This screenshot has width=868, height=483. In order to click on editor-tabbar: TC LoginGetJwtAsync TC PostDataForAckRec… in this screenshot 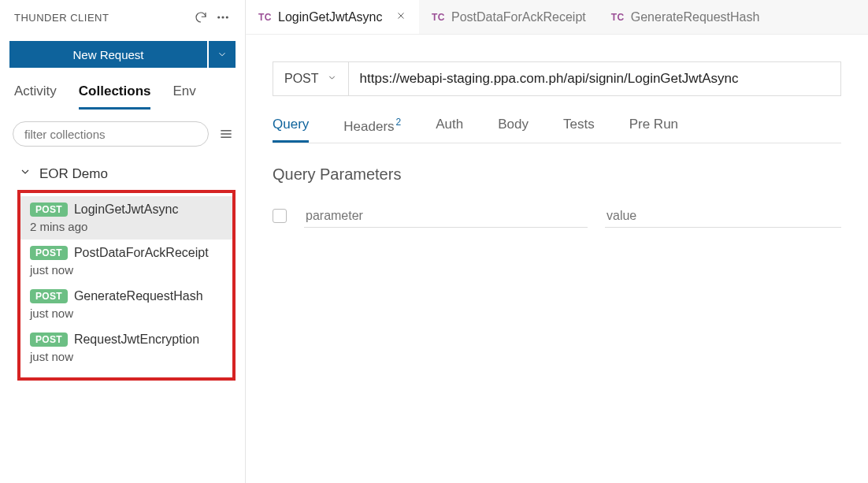, I will do `click(557, 17)`.